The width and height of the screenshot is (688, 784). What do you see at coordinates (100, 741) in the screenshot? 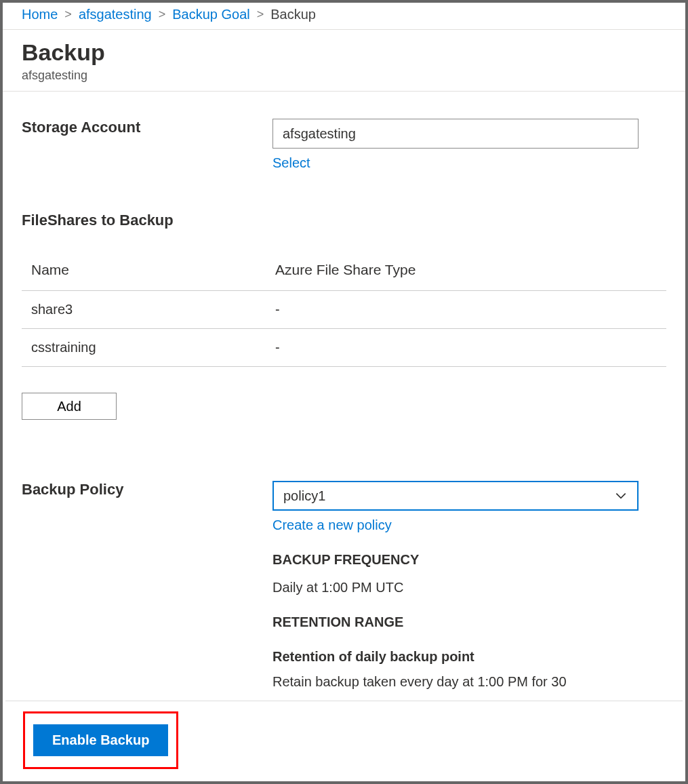
I see `enable-backup-button: Enable Backup` at bounding box center [100, 741].